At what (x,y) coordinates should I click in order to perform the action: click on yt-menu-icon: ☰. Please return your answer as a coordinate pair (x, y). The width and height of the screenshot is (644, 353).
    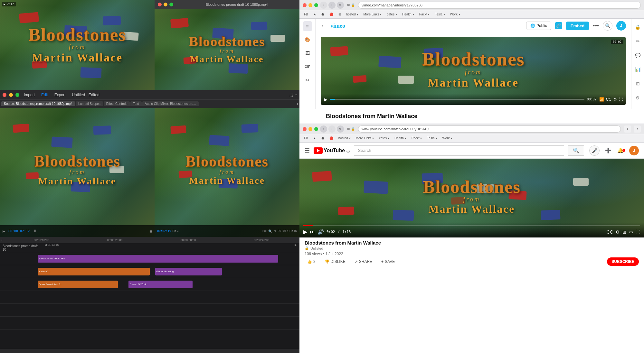
    Looking at the image, I should click on (307, 151).